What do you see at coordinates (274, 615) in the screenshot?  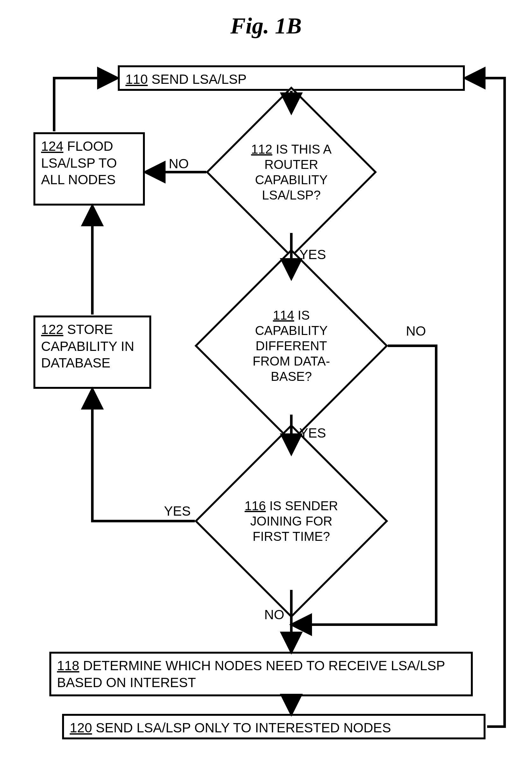 I see `label-no-116: NO` at bounding box center [274, 615].